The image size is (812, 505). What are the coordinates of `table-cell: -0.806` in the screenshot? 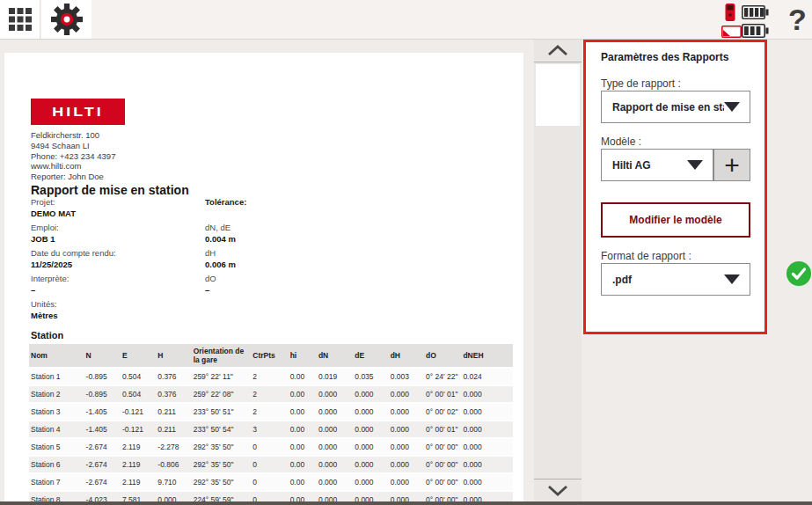 It's located at (173, 465).